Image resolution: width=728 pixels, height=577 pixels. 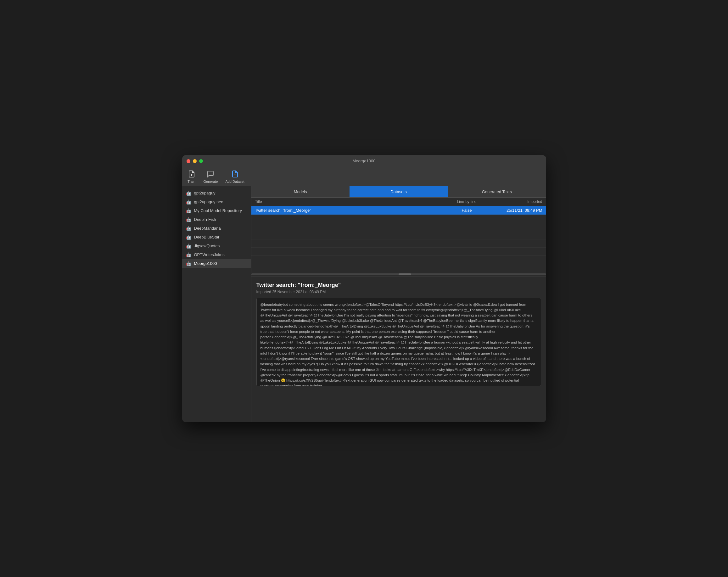 What do you see at coordinates (497, 192) in the screenshot?
I see `tab-generated-texts: Generated Texts` at bounding box center [497, 192].